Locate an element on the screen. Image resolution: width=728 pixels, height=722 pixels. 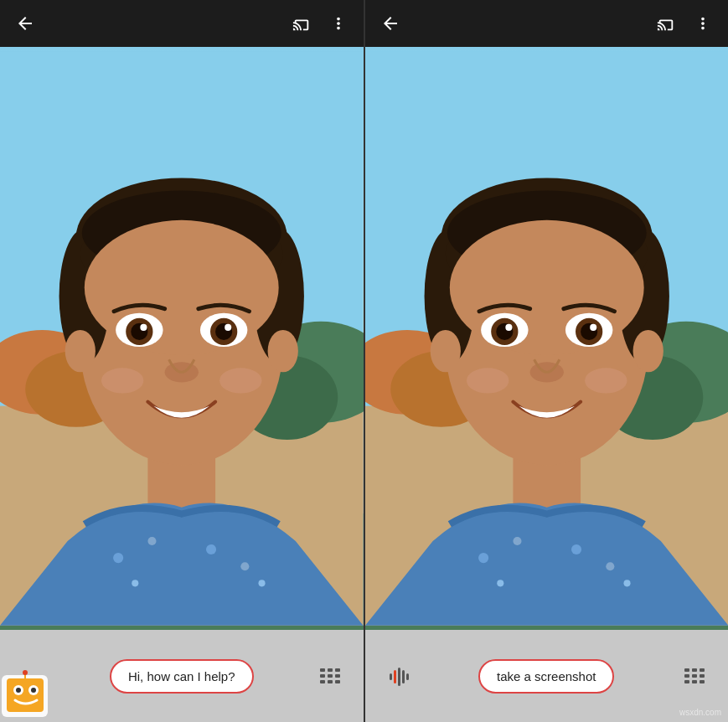
back-button-right is located at coordinates (390, 23).